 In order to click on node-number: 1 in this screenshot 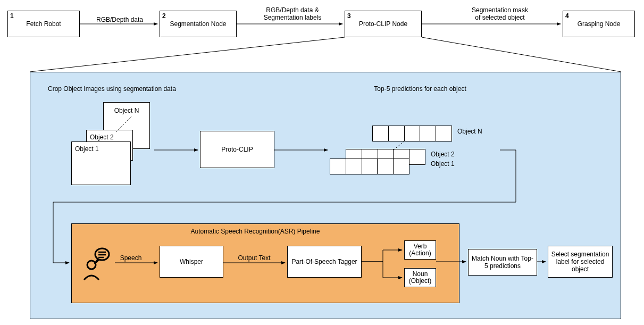, I will do `click(12, 16)`.